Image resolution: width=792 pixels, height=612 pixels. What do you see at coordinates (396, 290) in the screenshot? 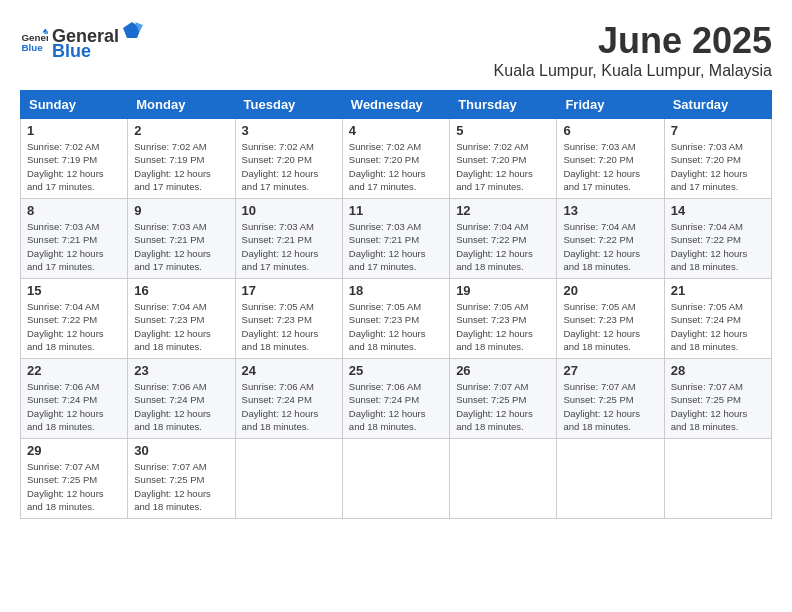
I see `day-number: 18` at bounding box center [396, 290].